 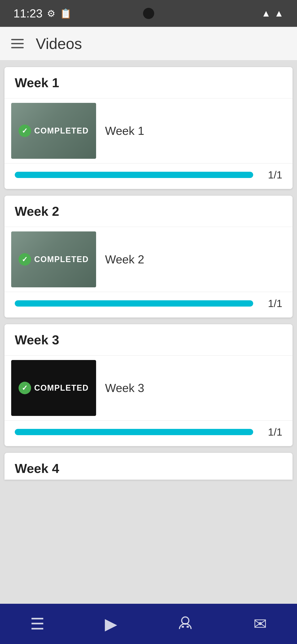 I want to click on week-1-check-icon, so click(x=25, y=131).